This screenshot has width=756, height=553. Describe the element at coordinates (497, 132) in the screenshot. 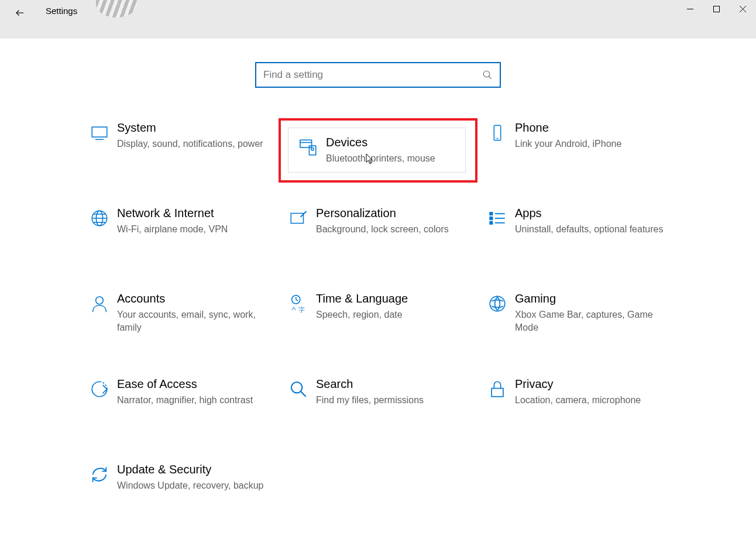

I see `phone-icon` at that location.